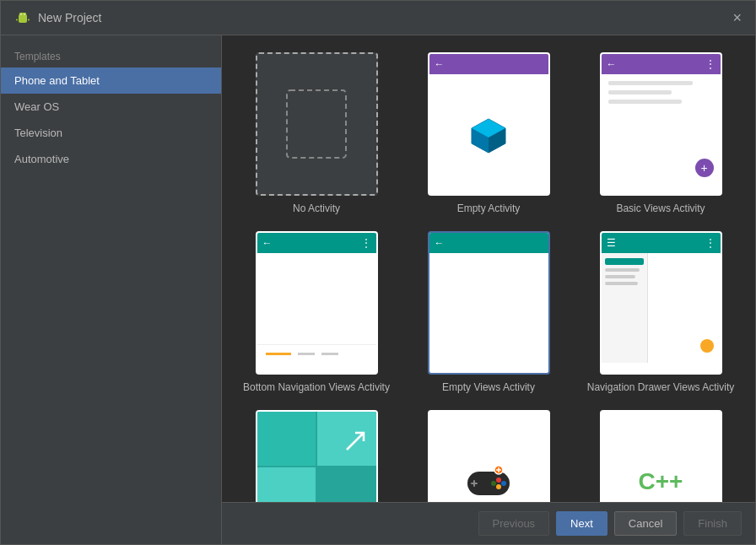 The height and width of the screenshot is (545, 756). What do you see at coordinates (378, 19) in the screenshot?
I see `title-bar: New Project ×` at bounding box center [378, 19].